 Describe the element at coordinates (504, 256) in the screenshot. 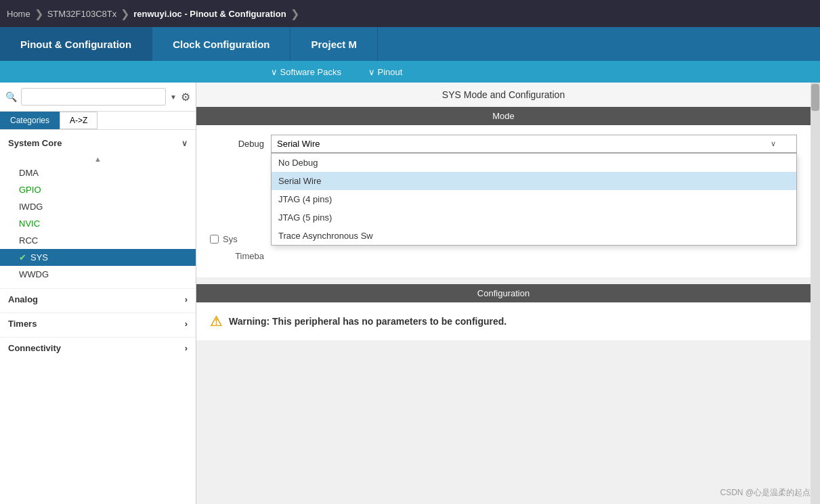

I see `timeba-row: Timeba` at that location.